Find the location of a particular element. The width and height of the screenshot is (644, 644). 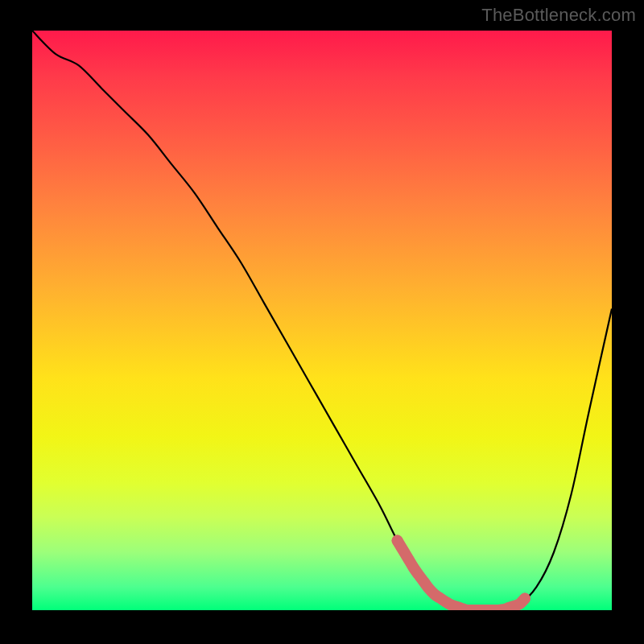

watermark-text: TheBottleneck.com is located at coordinates (559, 15).